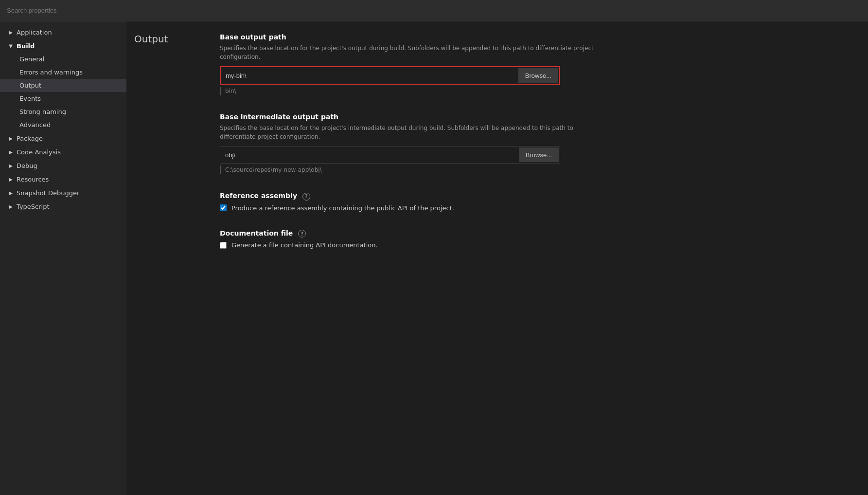 The width and height of the screenshot is (868, 495). What do you see at coordinates (63, 86) in the screenshot?
I see `sidebar-item-output: Output` at bounding box center [63, 86].